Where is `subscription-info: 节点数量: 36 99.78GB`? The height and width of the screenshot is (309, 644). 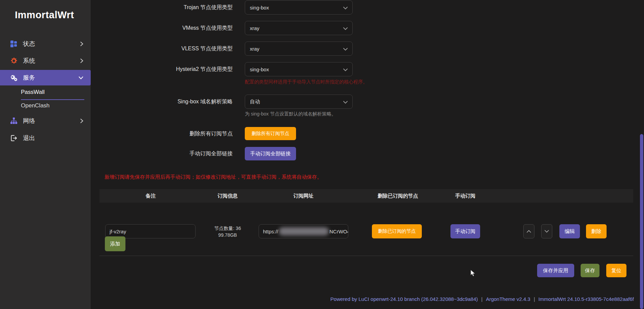
subscription-info: 节点数量: 36 99.78GB is located at coordinates (228, 232).